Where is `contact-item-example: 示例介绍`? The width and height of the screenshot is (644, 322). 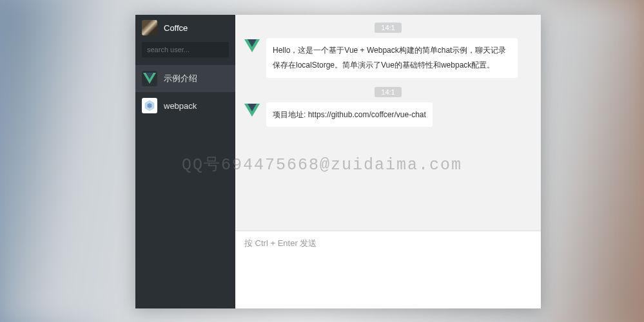
contact-item-example: 示例介绍 is located at coordinates (186, 79).